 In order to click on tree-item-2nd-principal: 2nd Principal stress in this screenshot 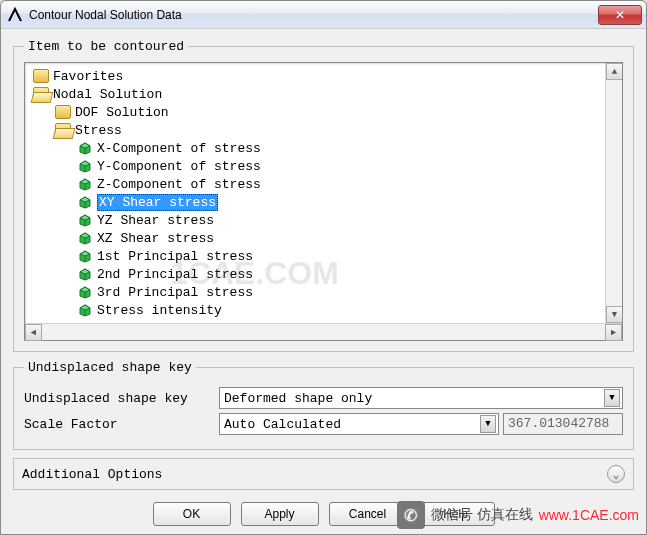, I will do `click(324, 274)`.